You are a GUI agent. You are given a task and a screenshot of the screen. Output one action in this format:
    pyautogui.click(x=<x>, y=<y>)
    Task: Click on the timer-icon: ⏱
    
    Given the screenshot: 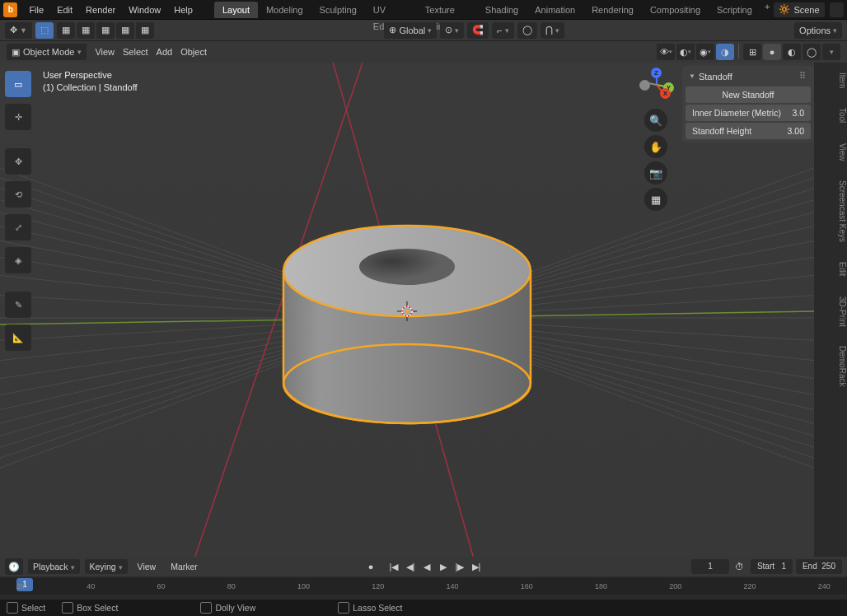 What is the action you would take?
    pyautogui.click(x=740, y=567)
    